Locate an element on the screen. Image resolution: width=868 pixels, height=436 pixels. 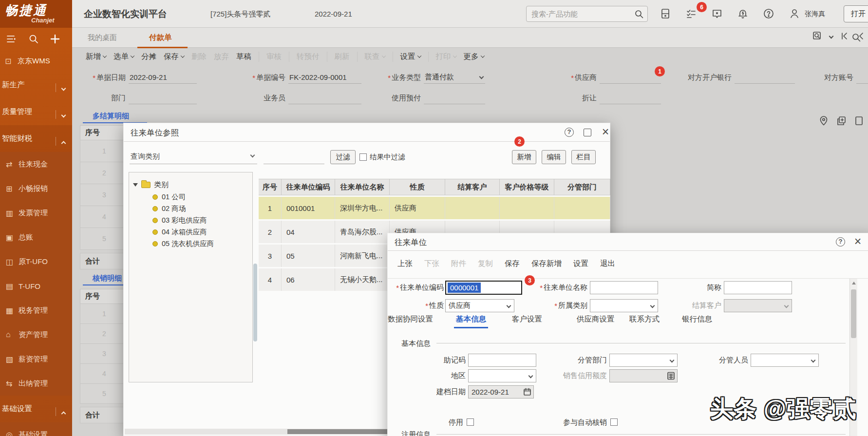
edit-toolbar-button-3: 复制 is located at coordinates (485, 264).